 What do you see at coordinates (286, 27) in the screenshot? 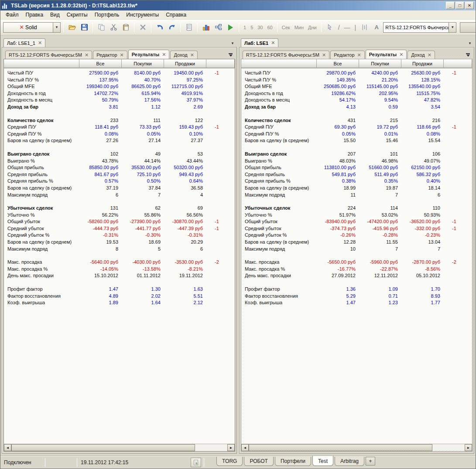
I see `unit-sec-button: Сек` at bounding box center [286, 27].